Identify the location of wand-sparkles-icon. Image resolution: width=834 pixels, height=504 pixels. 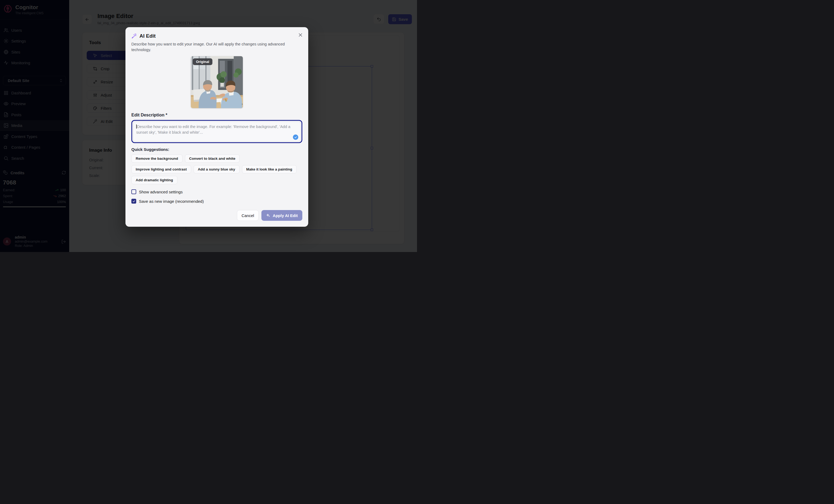
(134, 36).